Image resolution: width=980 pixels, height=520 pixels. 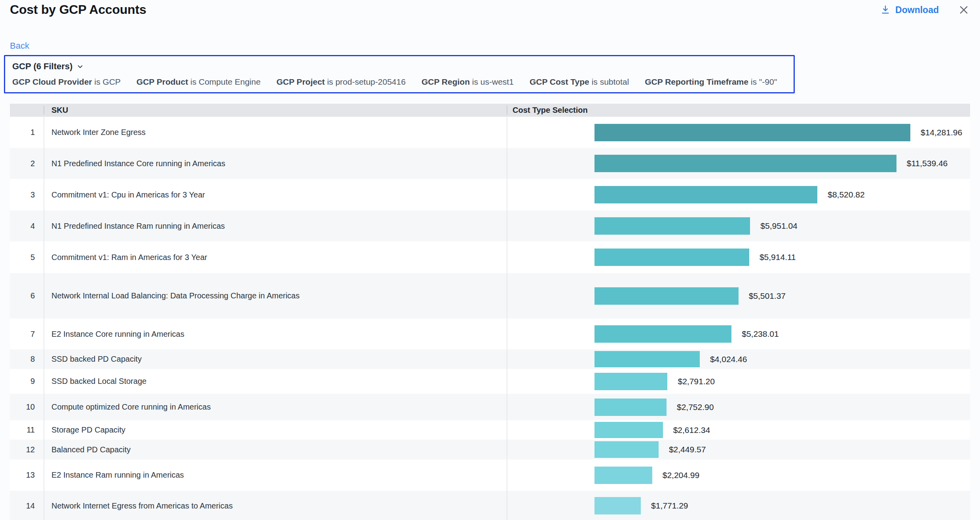 What do you see at coordinates (579, 82) in the screenshot?
I see `filter-chip: GCP Cost Type is subtotal` at bounding box center [579, 82].